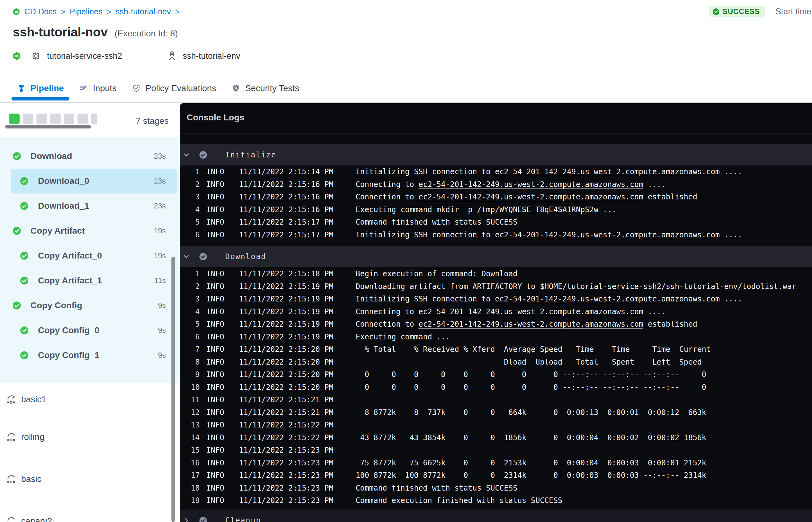 Image resolution: width=812 pixels, height=522 pixels. I want to click on stage-group-basic: basic, so click(90, 479).